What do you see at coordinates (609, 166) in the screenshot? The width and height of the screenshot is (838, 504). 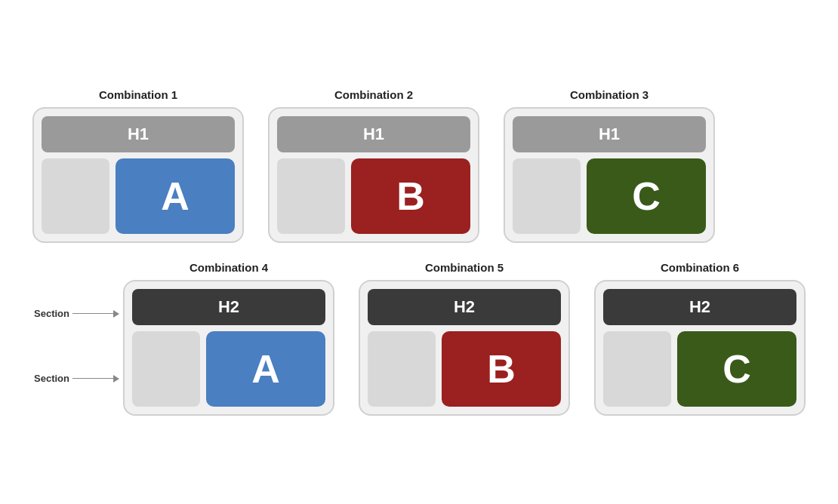 I see `combo-3-wrapper: Combination 3 H1 C` at bounding box center [609, 166].